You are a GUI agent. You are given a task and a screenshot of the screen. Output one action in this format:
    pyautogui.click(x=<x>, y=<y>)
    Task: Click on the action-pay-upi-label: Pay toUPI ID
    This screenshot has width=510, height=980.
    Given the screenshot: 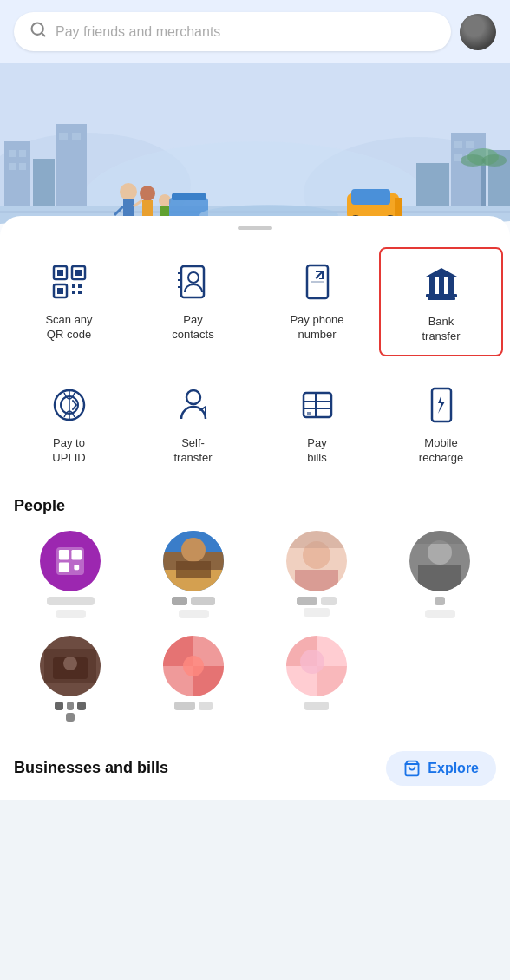 What is the action you would take?
    pyautogui.click(x=69, y=451)
    